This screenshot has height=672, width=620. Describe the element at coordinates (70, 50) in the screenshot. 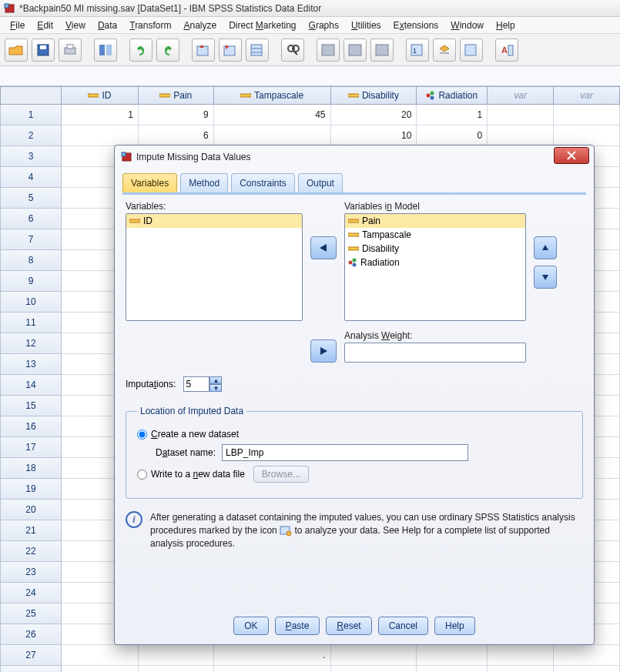

I see `print-button` at that location.